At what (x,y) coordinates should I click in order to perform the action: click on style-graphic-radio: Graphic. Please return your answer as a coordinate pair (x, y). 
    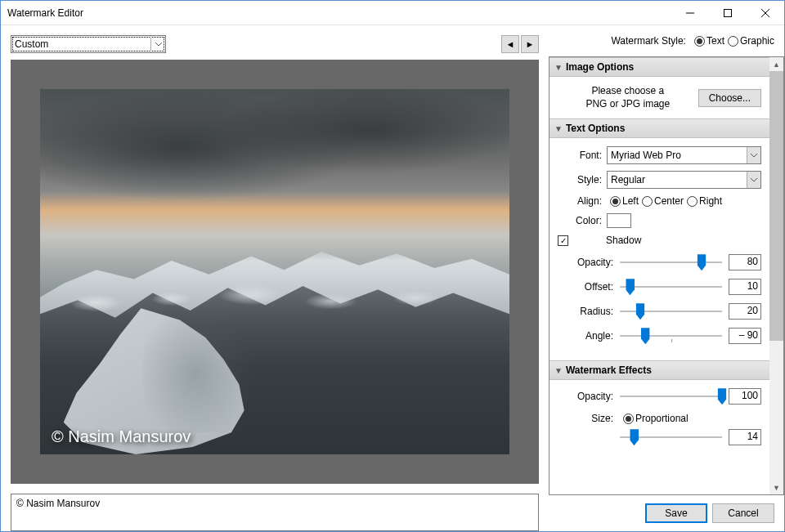
    Looking at the image, I should click on (751, 41).